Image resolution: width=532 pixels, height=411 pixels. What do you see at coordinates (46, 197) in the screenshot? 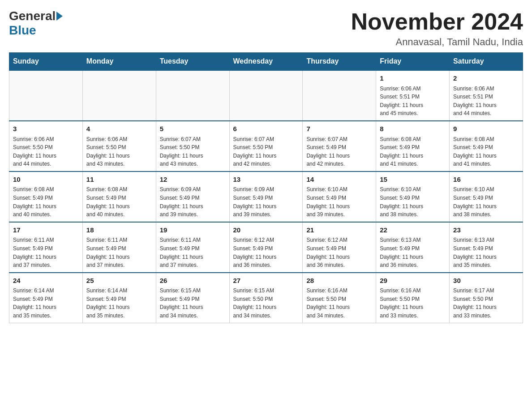
I see `calendar-day: 10Sunrise: 6:08 AMSunset: 5:49 PMDayligh…` at bounding box center [46, 197].